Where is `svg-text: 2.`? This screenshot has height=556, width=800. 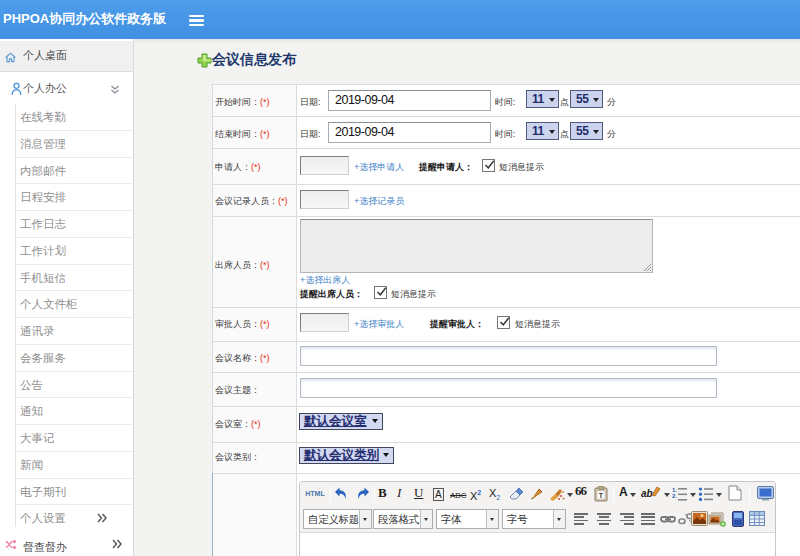
svg-text: 2. is located at coordinates (674, 496).